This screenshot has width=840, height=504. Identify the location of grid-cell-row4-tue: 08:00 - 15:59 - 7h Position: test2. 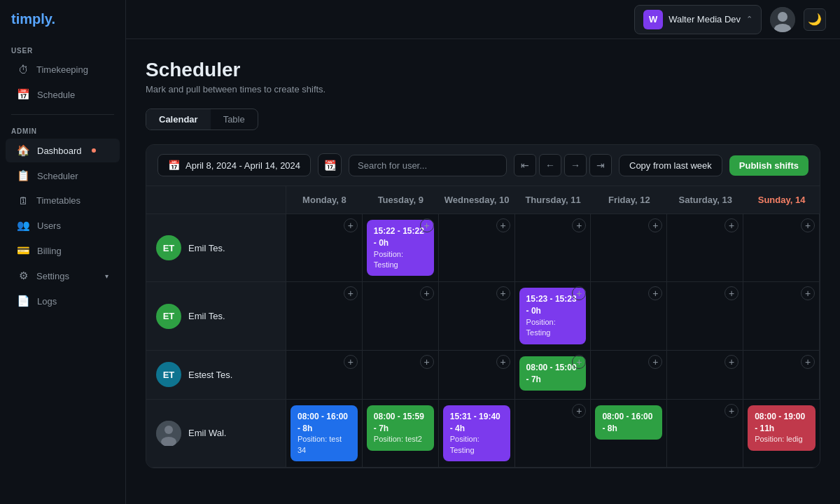
(400, 434).